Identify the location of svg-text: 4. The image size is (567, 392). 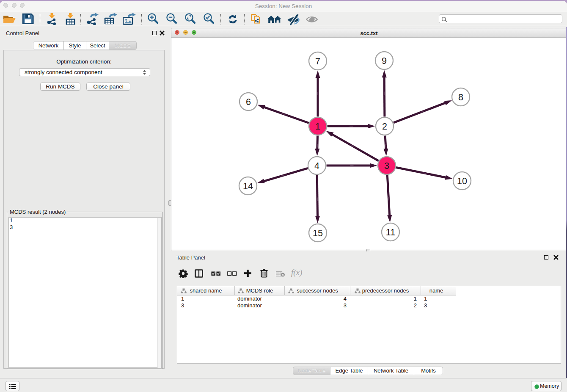
(317, 166).